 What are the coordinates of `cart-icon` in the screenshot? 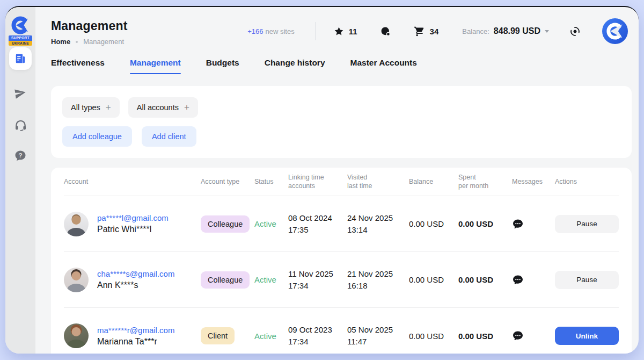 It's located at (420, 31).